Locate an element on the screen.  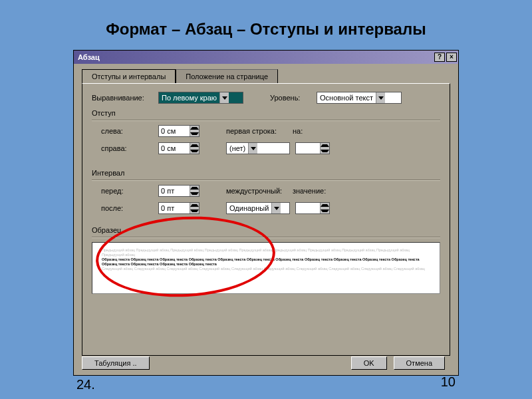
linespacing-at-input is located at coordinates (308, 208).